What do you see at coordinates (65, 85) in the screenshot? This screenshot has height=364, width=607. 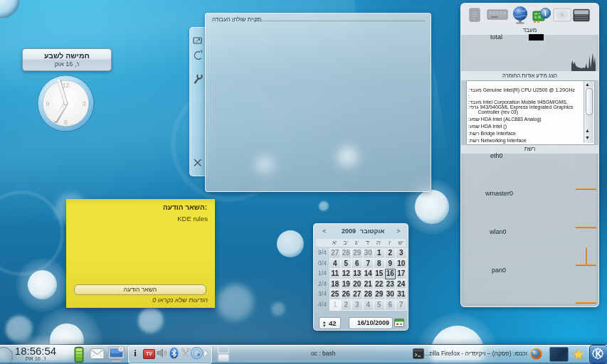 I see `svg-text: 12` at bounding box center [65, 85].